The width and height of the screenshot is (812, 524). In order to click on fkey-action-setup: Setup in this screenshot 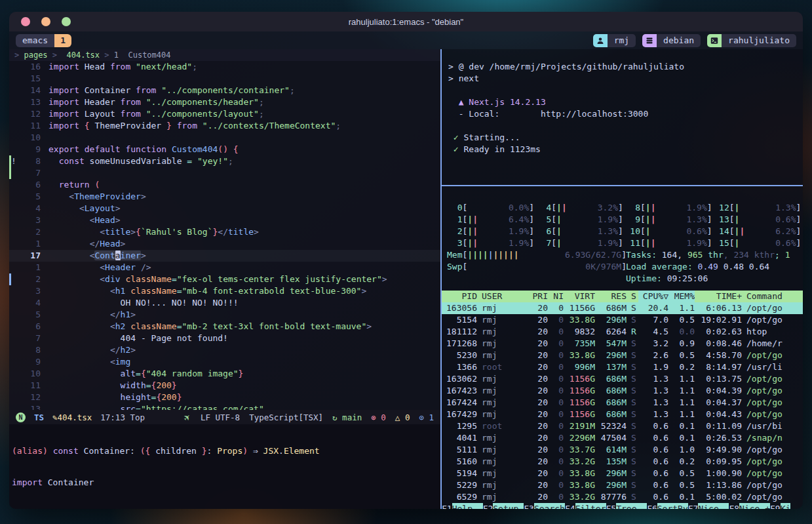, I will do `click(509, 506)`.